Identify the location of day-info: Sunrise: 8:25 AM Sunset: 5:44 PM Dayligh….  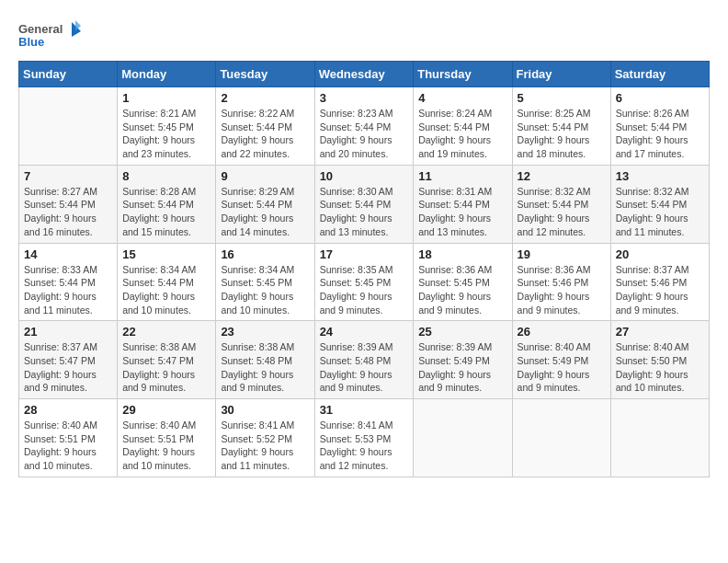
(562, 134).